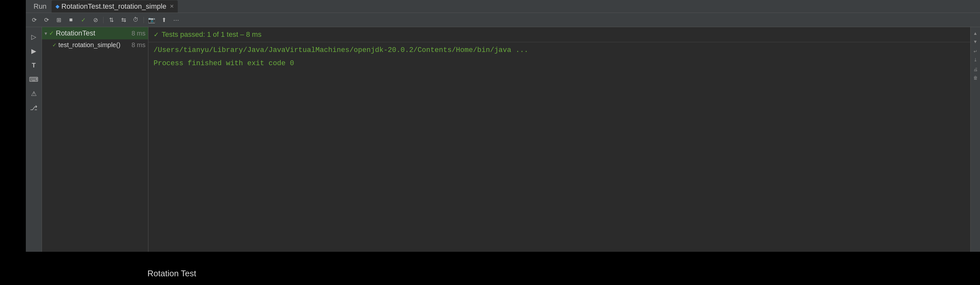 The image size is (980, 285). I want to click on test-method-name: test_rotation_simple(), so click(89, 45).